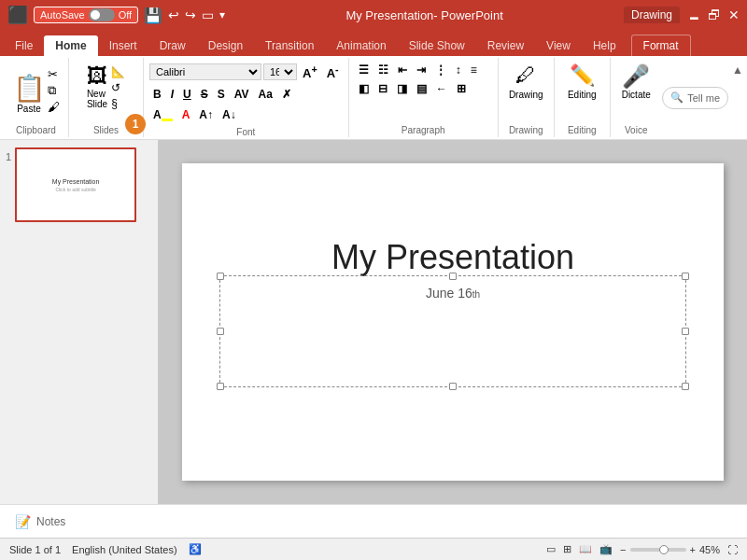 The width and height of the screenshot is (747, 560). I want to click on autosave-toggle, so click(102, 15).